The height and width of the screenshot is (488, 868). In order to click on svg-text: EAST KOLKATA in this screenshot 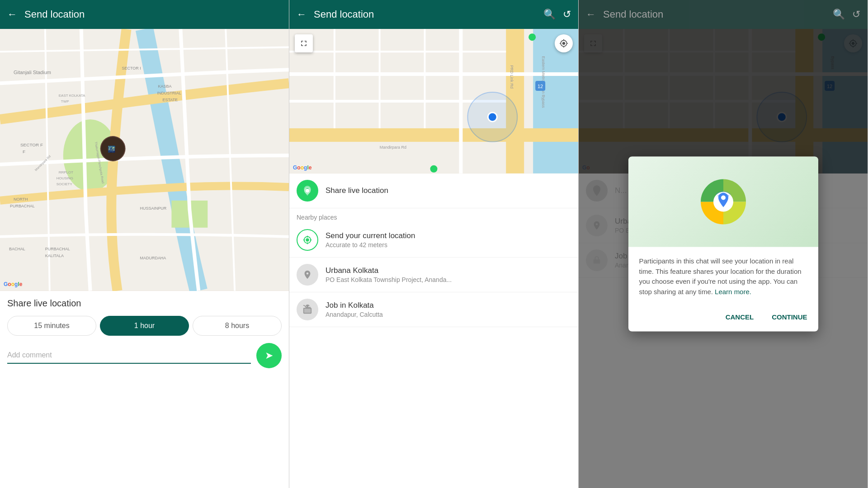, I will do `click(72, 96)`.